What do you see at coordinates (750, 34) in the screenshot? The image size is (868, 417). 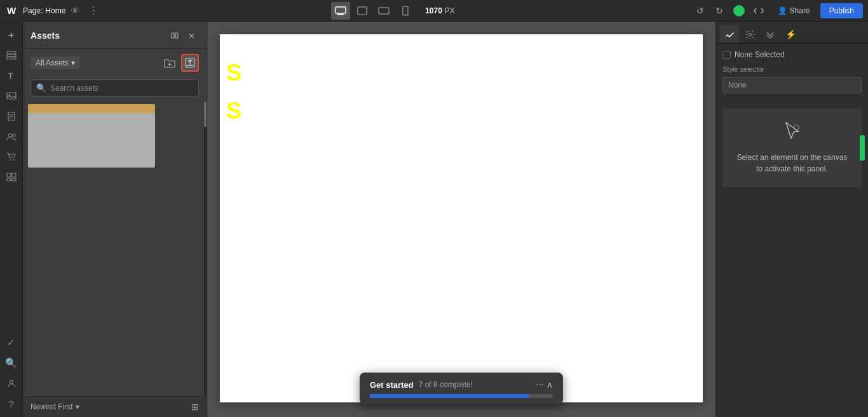 I see `tab-settings` at bounding box center [750, 34].